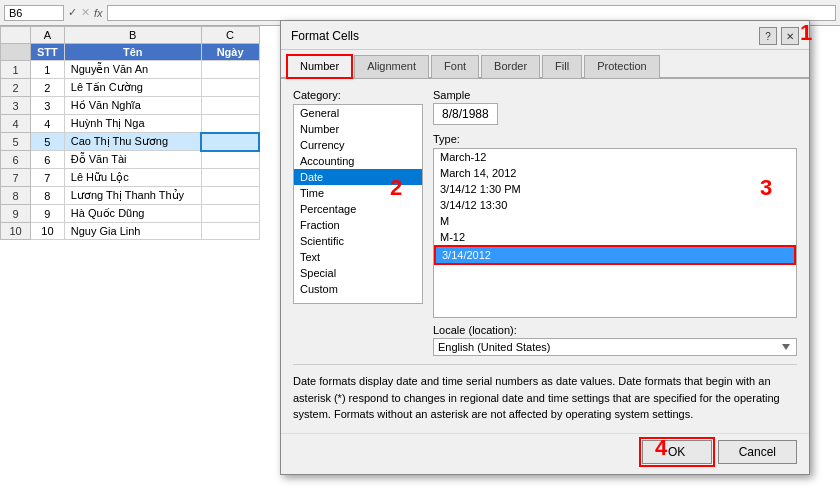 This screenshot has height=500, width=840. What do you see at coordinates (510, 66) in the screenshot?
I see `tab-border: Border` at bounding box center [510, 66].